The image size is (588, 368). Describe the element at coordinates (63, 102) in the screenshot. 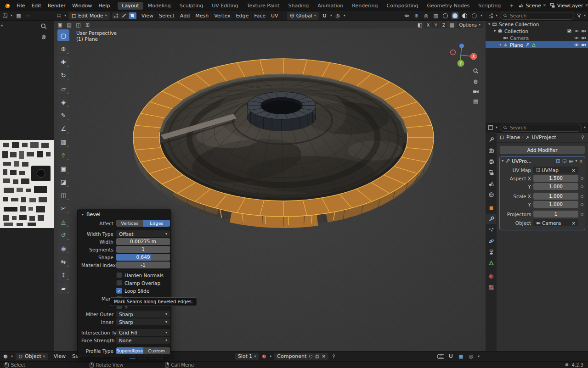

I see `tool-button: ◈` at that location.